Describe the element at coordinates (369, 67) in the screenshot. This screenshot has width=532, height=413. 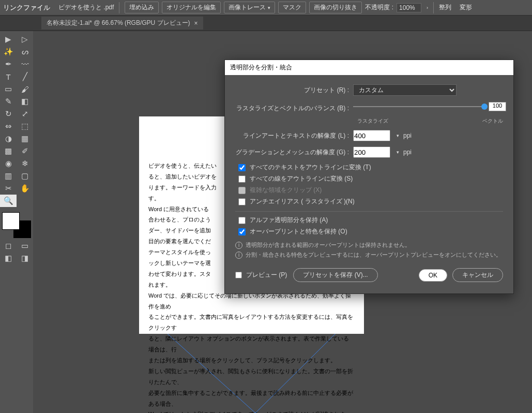
I see `dialog-title: 透明部分を分割・統合` at that location.